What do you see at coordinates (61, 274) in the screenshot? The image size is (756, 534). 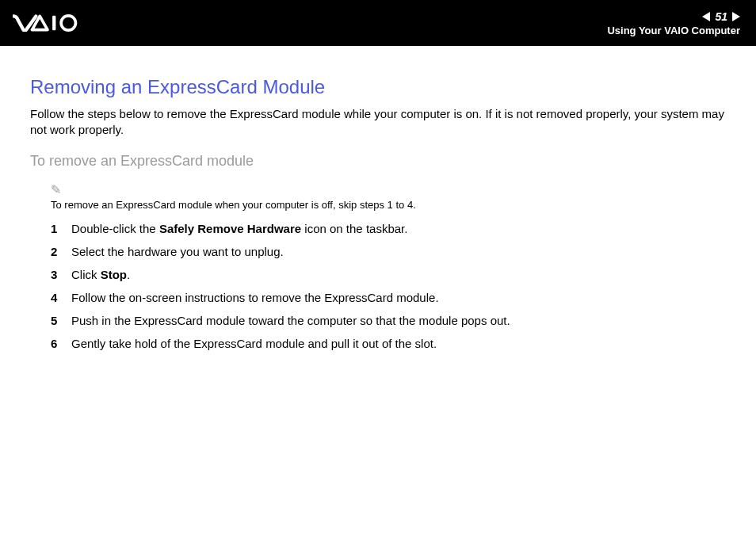 I see `step-number: 3` at bounding box center [61, 274].